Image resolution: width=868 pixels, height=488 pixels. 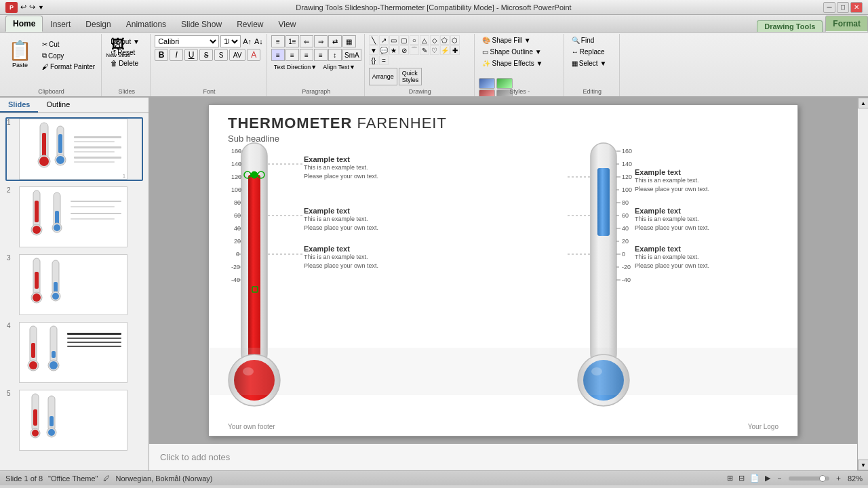 I want to click on text-direction-btn: Text Direction▼, so click(x=296, y=67).